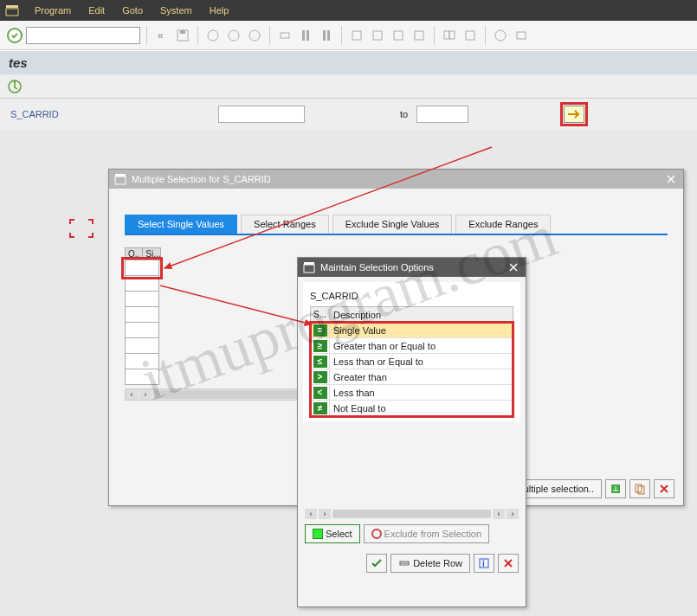  What do you see at coordinates (419, 35) in the screenshot?
I see `last-page-icon` at bounding box center [419, 35].